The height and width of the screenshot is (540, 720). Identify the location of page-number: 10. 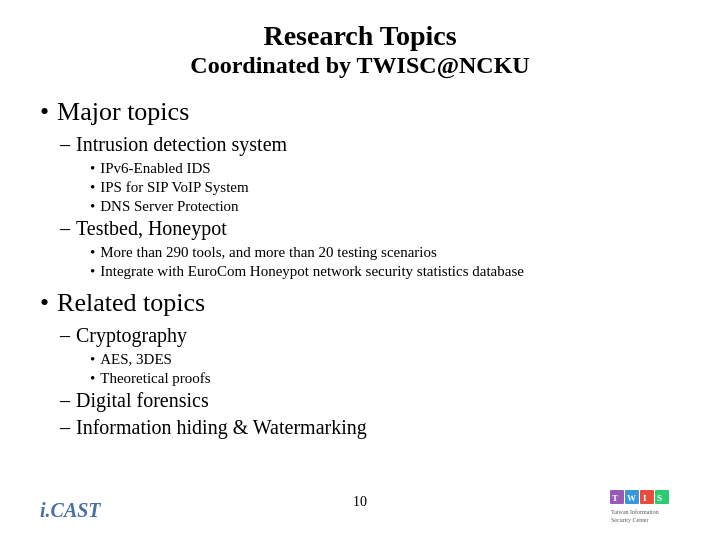
(360, 502).